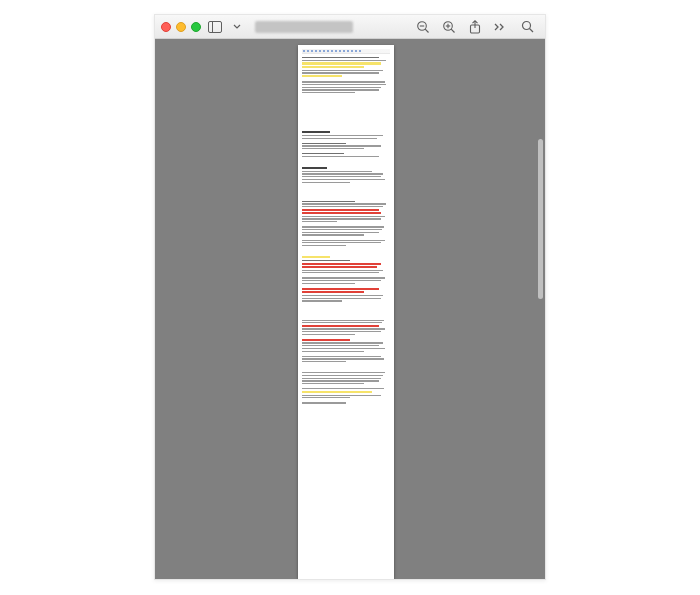  What do you see at coordinates (449, 27) in the screenshot?
I see `zoom-in-icon` at bounding box center [449, 27].